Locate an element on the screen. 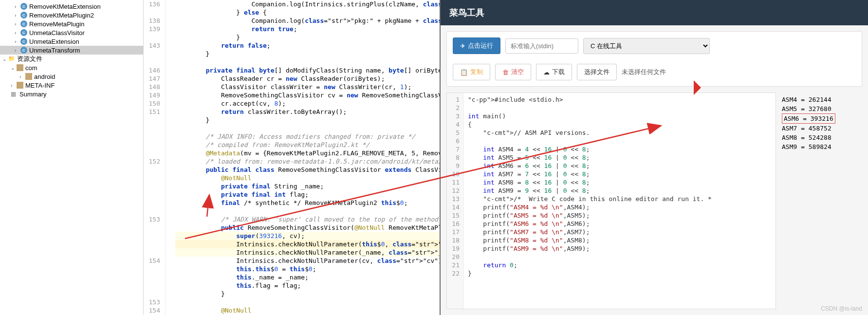  tree-label: UnmetaClassVisitor is located at coordinates (57, 33).